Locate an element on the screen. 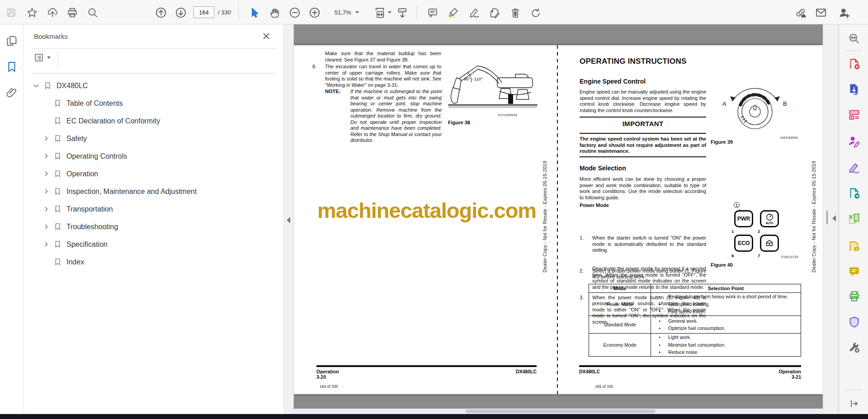  page-fit-button is located at coordinates (380, 13).